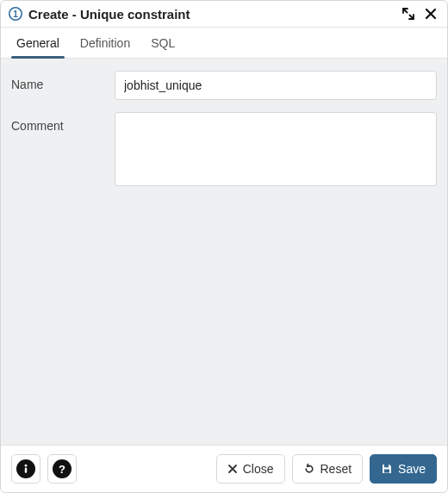  I want to click on tab-sql: SQL, so click(163, 43).